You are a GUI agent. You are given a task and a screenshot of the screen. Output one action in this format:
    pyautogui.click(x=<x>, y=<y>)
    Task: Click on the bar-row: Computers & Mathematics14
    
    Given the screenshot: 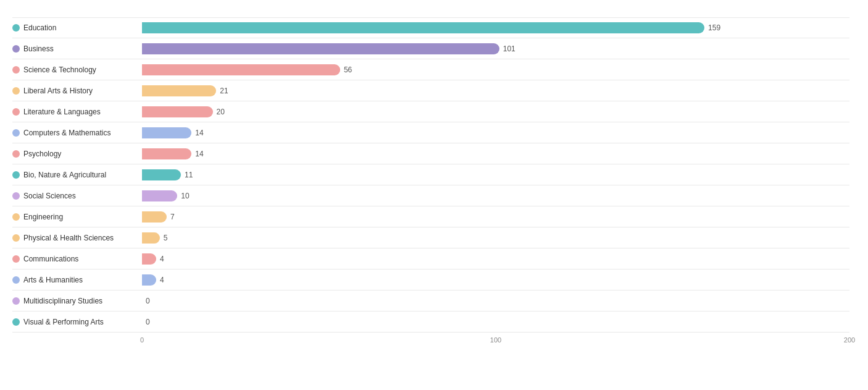 What is the action you would take?
    pyautogui.click(x=431, y=133)
    